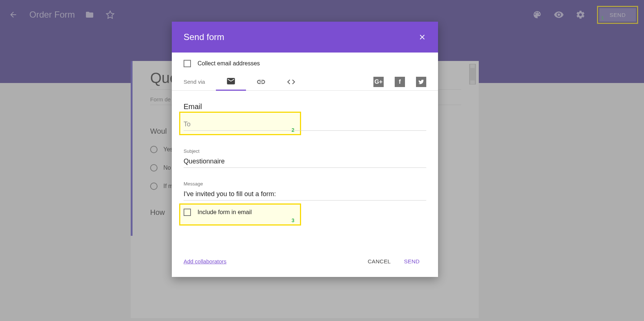  I want to click on cancel-button: CANCEL, so click(379, 262).